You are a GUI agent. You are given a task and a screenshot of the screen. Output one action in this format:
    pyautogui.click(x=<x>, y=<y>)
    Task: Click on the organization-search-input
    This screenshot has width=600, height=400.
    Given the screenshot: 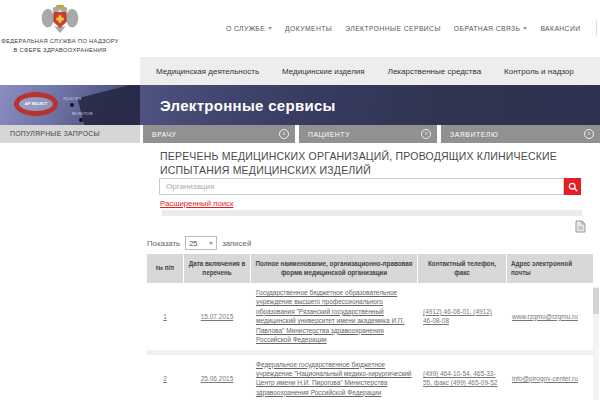 What is the action you would take?
    pyautogui.click(x=362, y=186)
    